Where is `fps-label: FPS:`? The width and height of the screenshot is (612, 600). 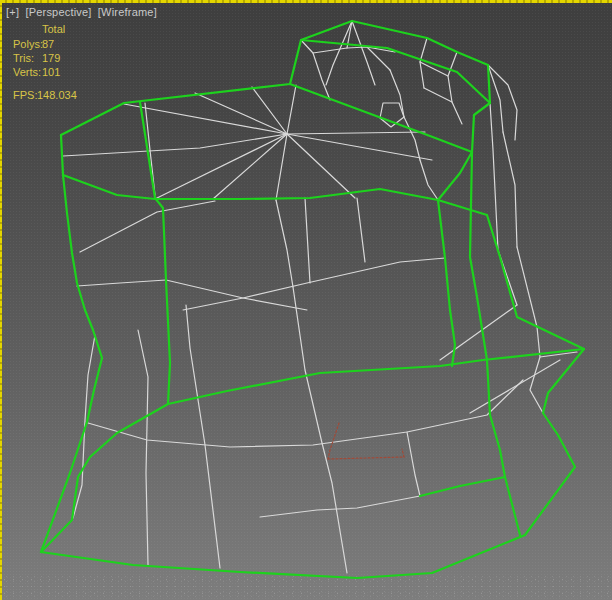 fps-label: FPS: is located at coordinates (25, 95).